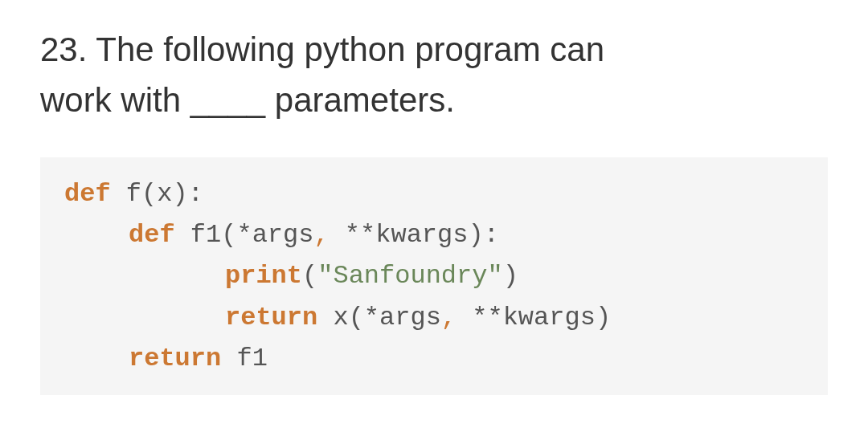 This screenshot has height=444, width=868. What do you see at coordinates (415, 234) in the screenshot?
I see `code-text: **kwargs):` at bounding box center [415, 234].